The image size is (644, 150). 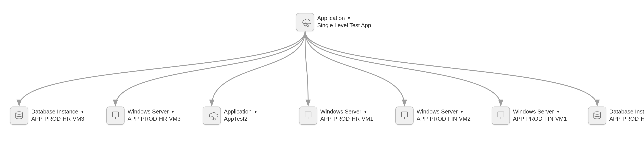 What do you see at coordinates (47, 116) in the screenshot?
I see `child-node: Database Instance ▼ APP-PROD-HR-VM3` at bounding box center [47, 116].